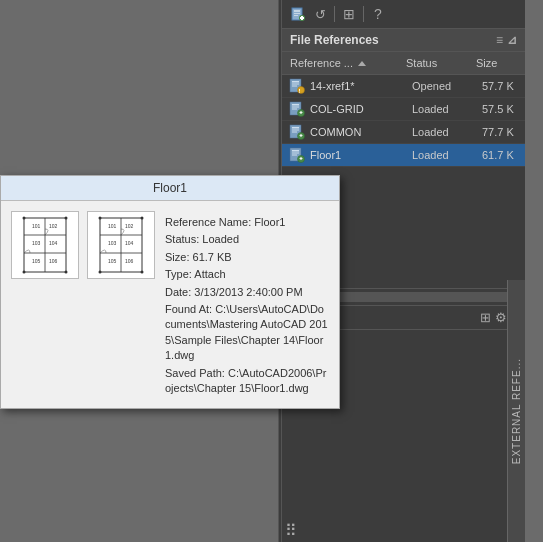  I want to click on tooltip-info: Reference Name: Floor1 Status: Loaded Si…, so click(247, 304).